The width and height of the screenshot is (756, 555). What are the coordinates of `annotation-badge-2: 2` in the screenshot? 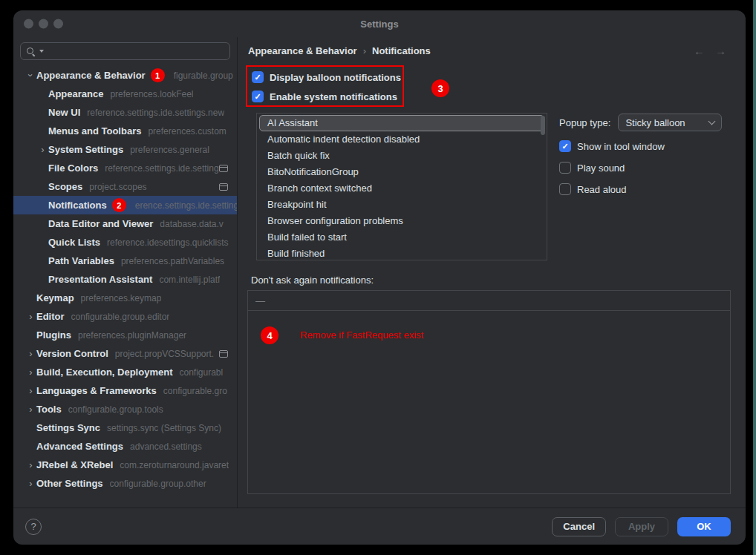 It's located at (119, 205).